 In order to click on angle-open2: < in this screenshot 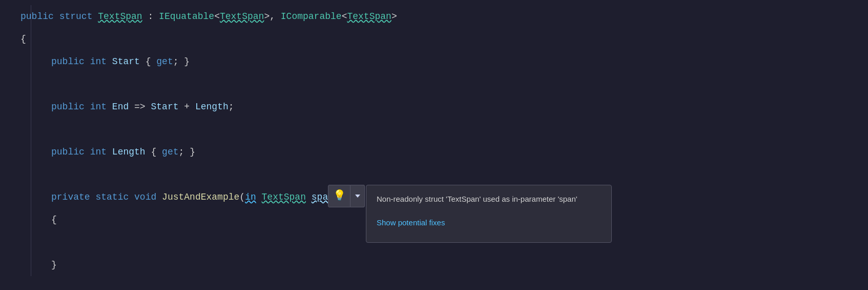, I will do `click(344, 16)`.